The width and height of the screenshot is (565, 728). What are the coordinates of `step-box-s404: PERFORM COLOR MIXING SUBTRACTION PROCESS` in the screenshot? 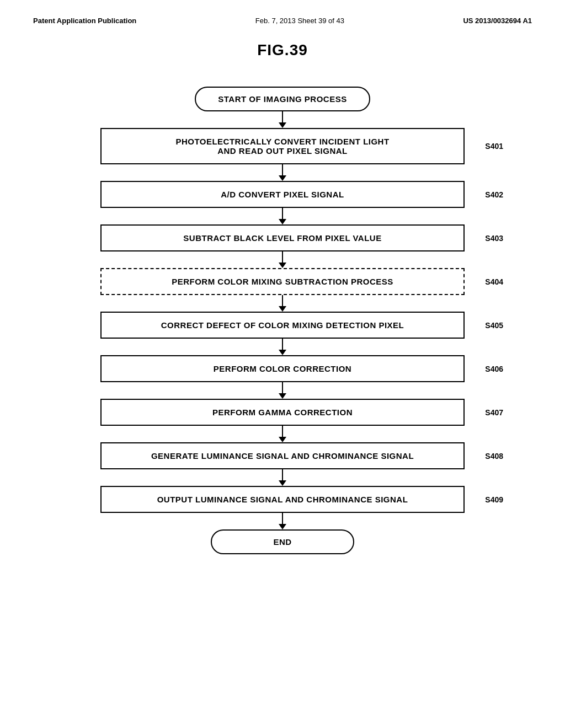 It's located at (282, 281).